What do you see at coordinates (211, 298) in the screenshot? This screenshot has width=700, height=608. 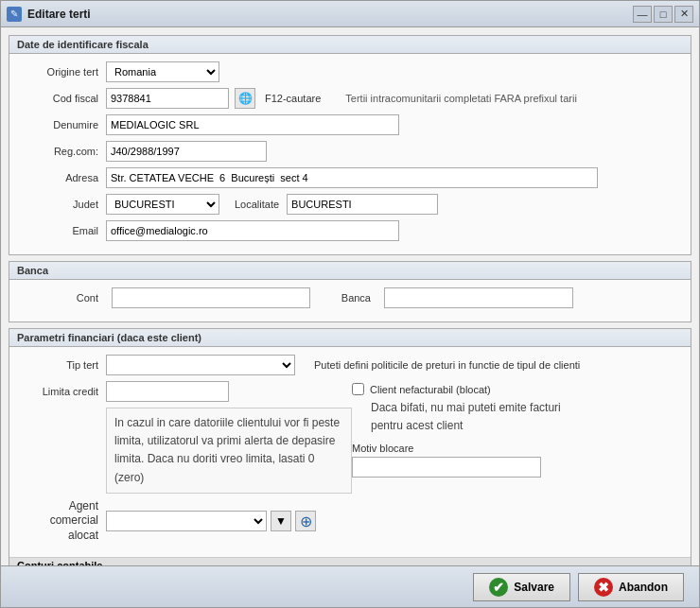 I see `cont-input` at bounding box center [211, 298].